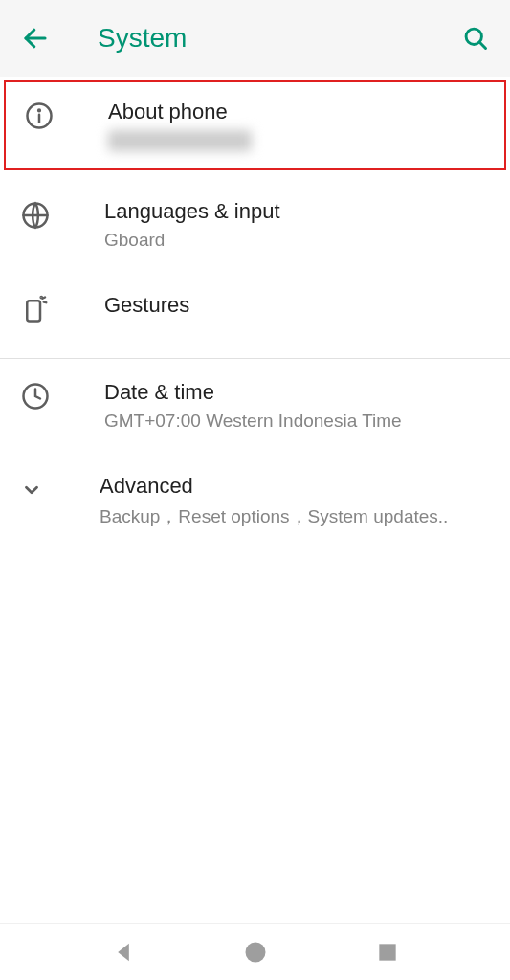  What do you see at coordinates (388, 952) in the screenshot?
I see `nav-recent-icon` at bounding box center [388, 952].